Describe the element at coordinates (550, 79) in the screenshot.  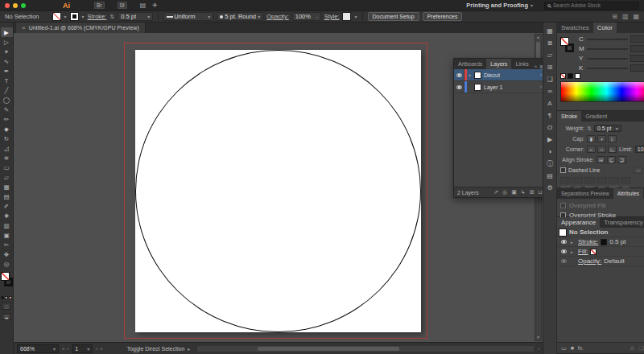
I see `layers-panel-icon: ❏` at that location.